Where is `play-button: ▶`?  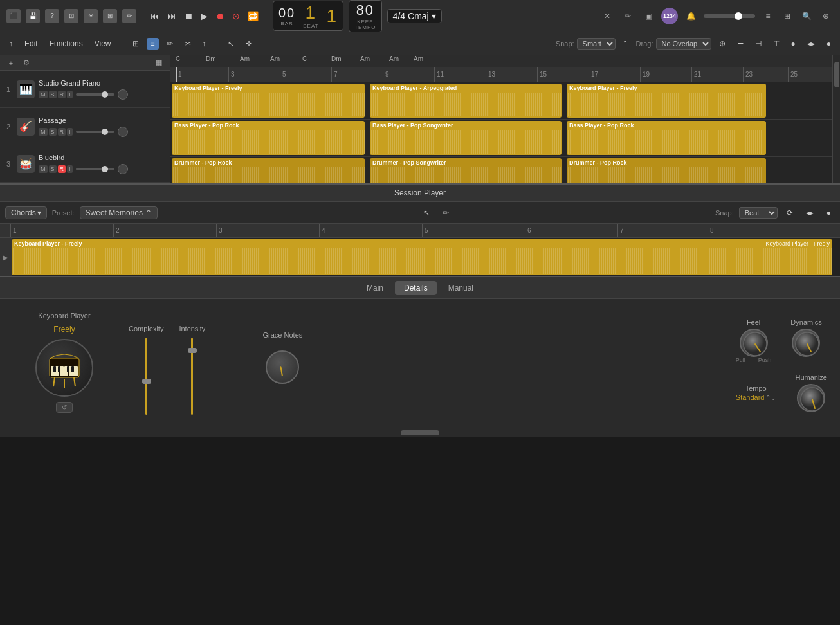
play-button: ▶ is located at coordinates (205, 16).